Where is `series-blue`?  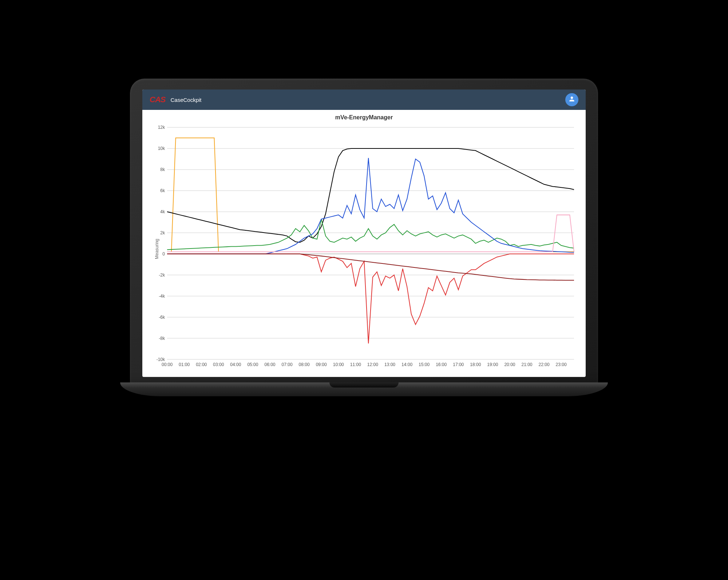 series-blue is located at coordinates (371, 206).